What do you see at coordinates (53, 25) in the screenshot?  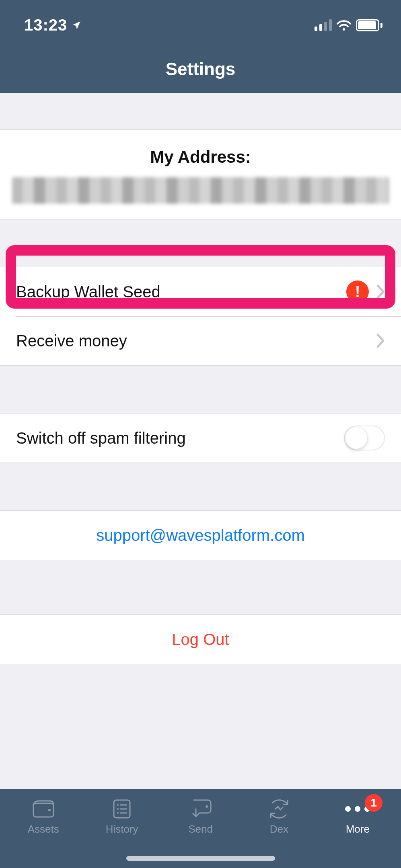 I see `status-left: 13:23` at bounding box center [53, 25].